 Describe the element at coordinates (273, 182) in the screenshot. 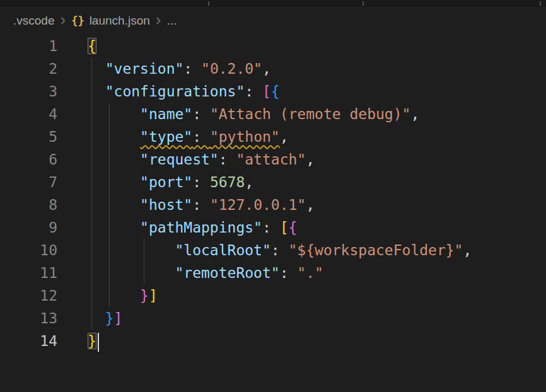

I see `code-line: 7 "port": 5678,` at that location.